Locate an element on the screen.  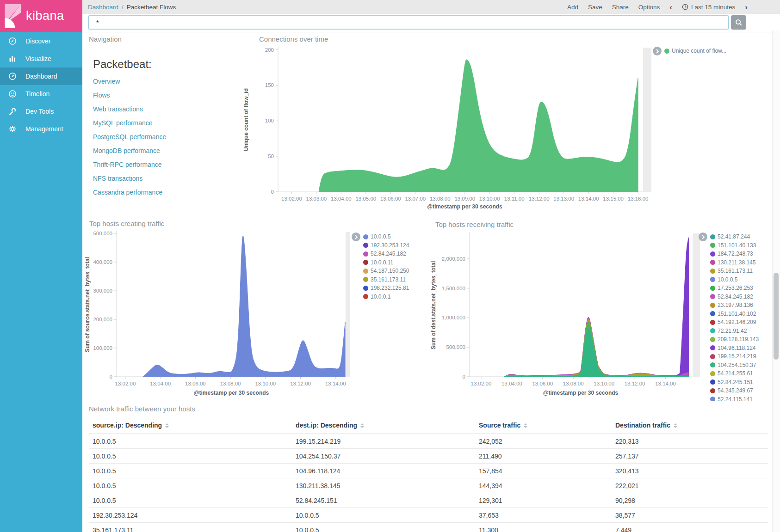
time-forward-icon: › is located at coordinates (746, 7).